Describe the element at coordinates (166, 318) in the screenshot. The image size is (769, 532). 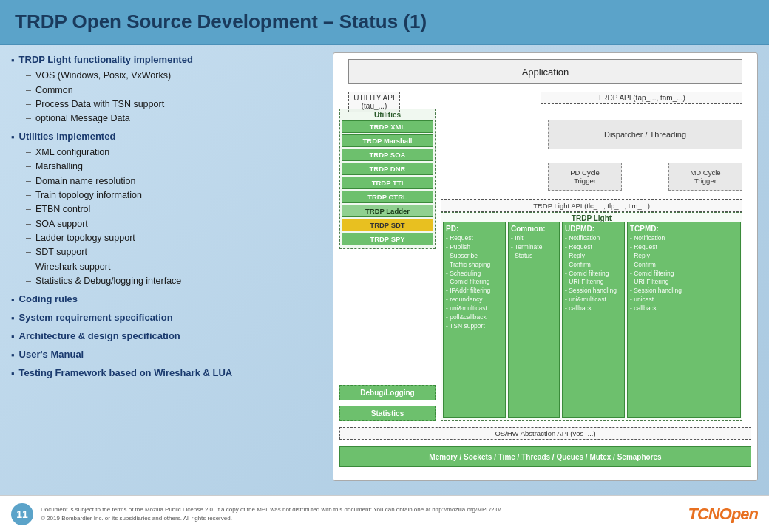
I see `section-sysreq-heading: System requirement specification` at that location.